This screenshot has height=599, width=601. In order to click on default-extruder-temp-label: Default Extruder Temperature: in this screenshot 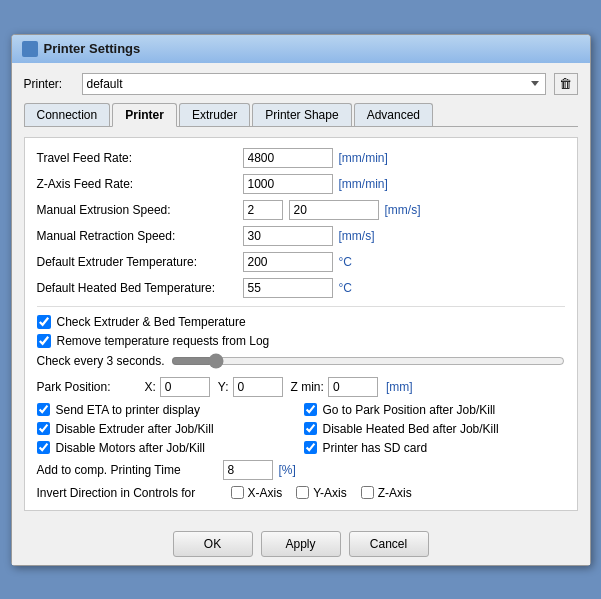, I will do `click(137, 262)`.